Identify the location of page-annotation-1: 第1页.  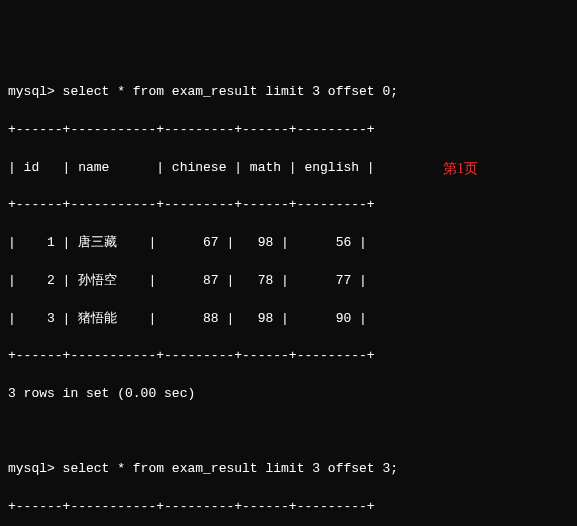
(460, 168).